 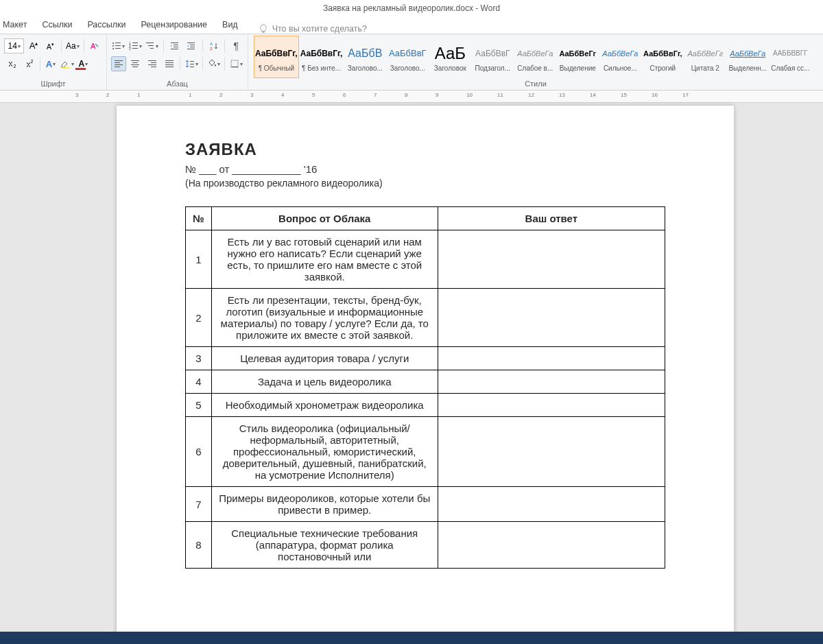 What do you see at coordinates (407, 57) in the screenshot?
I see `style-item-3: АаБбВвГЗаголово...` at bounding box center [407, 57].